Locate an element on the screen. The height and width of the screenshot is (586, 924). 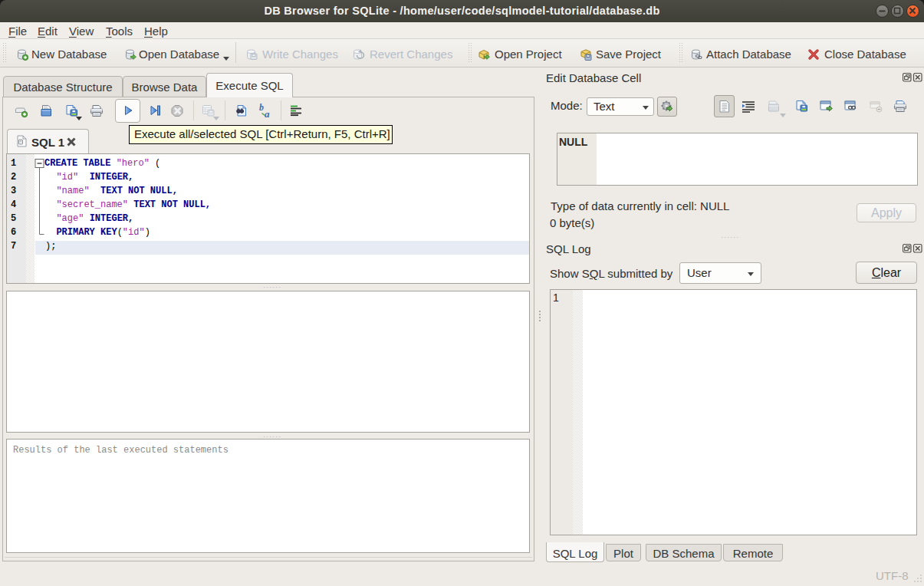
svg-text: a is located at coordinates (267, 114).